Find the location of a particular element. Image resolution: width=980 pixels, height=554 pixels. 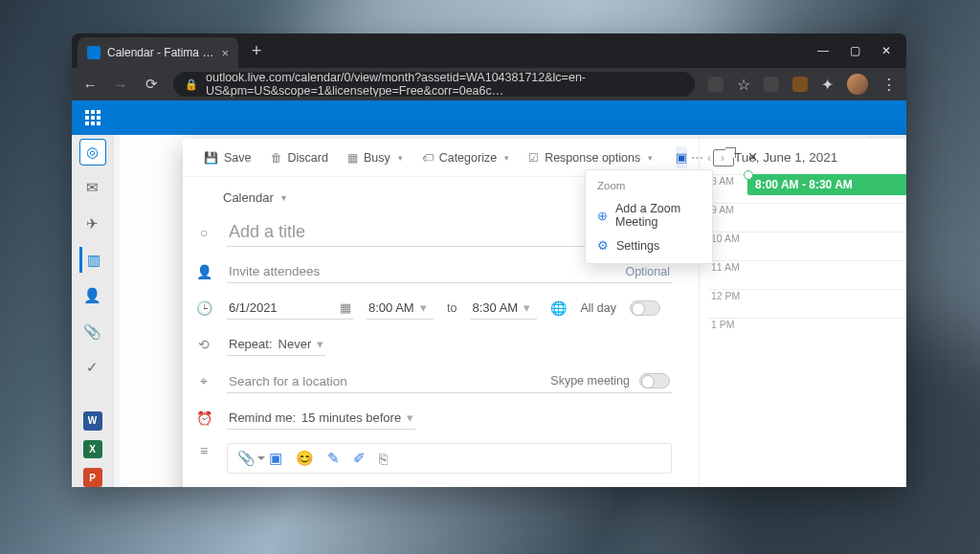

window-maximize-icon: ▢ is located at coordinates (856, 51).